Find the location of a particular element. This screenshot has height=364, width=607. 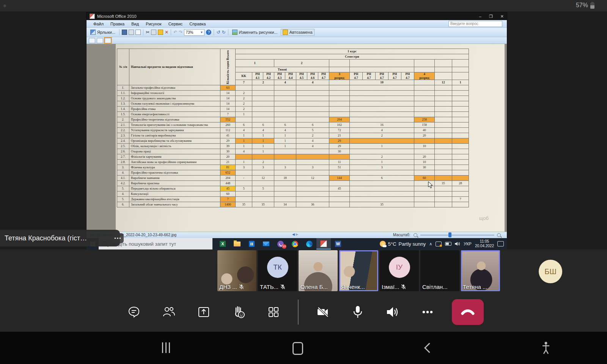

minimize-button: – is located at coordinates (480, 17).